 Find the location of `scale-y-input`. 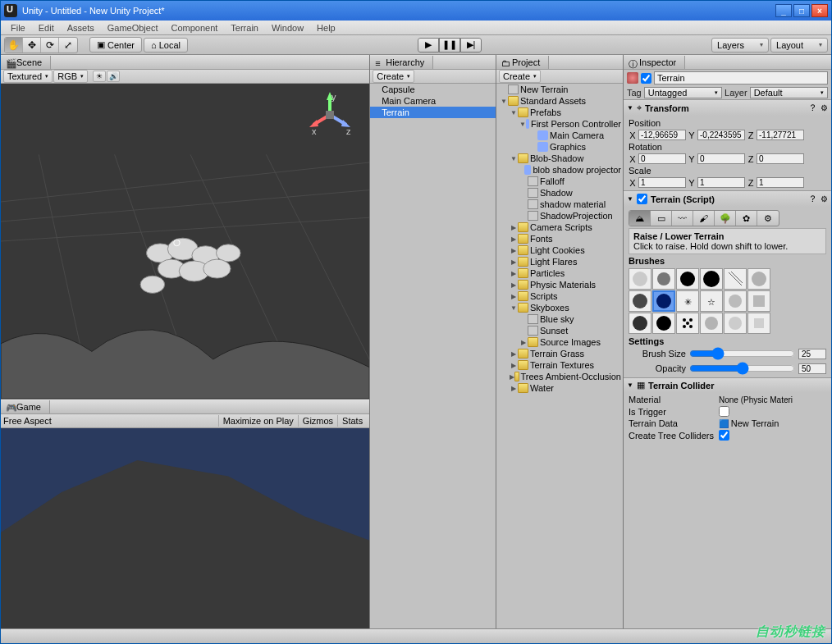

scale-y-input is located at coordinates (721, 182).